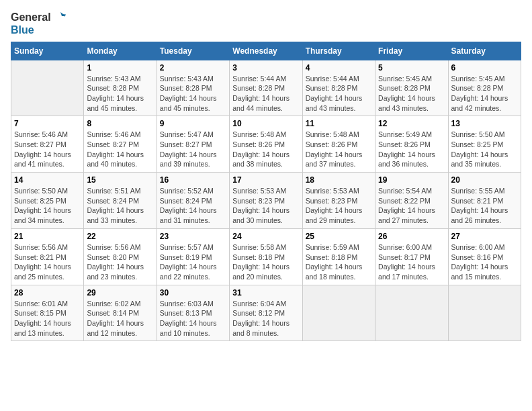  I want to click on day-info: Sunrise: 6:02 AM Sunset: 8:14 PM Dayligh…, so click(120, 318).